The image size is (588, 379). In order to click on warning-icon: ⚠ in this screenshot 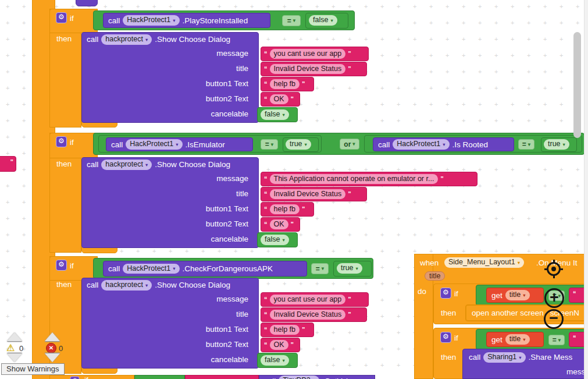, I will do `click(10, 348)`.